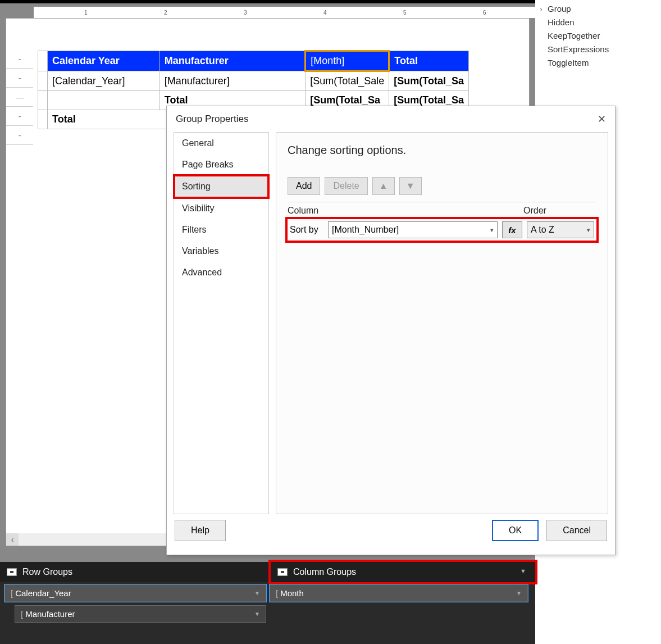  Describe the element at coordinates (221, 187) in the screenshot. I see `nav-sorting: Sorting` at that location.